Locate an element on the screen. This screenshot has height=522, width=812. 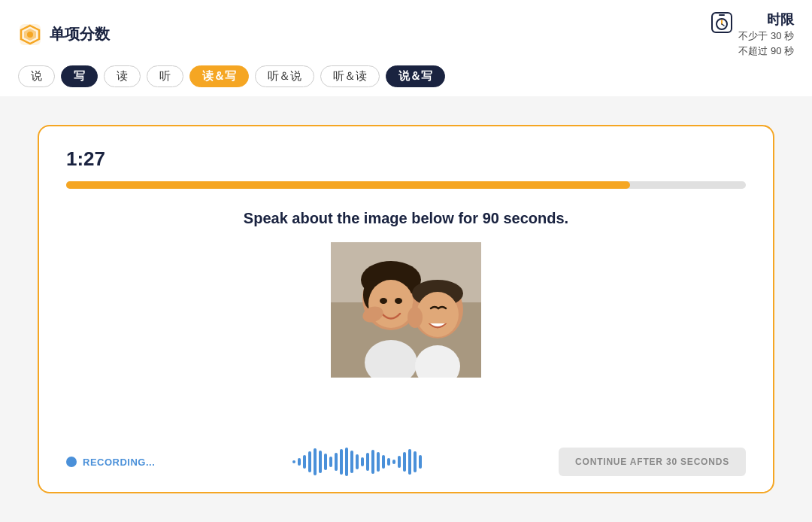
prompt-text: Speak about the image below for 90 secon… is located at coordinates (406, 218).